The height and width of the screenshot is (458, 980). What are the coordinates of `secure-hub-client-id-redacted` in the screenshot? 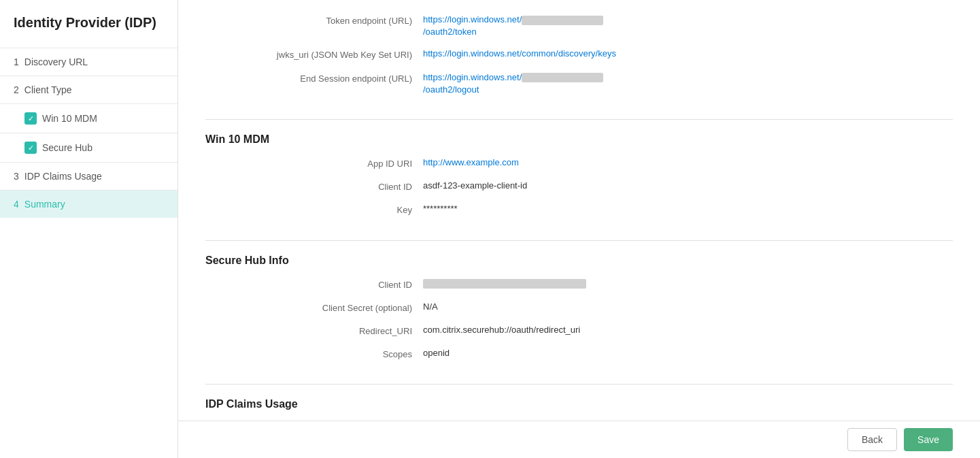 It's located at (505, 284).